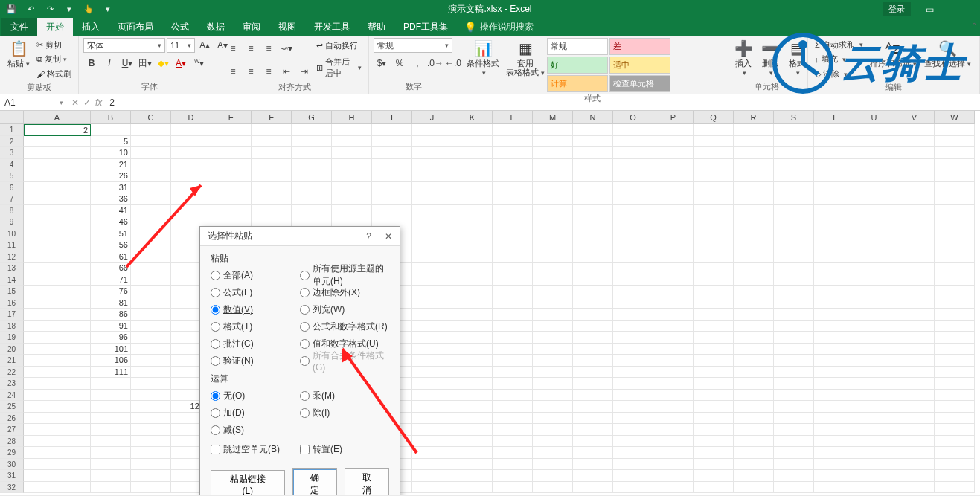 This screenshot has width=980, height=496. Describe the element at coordinates (111, 117) in the screenshot. I see `column-header: B` at that location.